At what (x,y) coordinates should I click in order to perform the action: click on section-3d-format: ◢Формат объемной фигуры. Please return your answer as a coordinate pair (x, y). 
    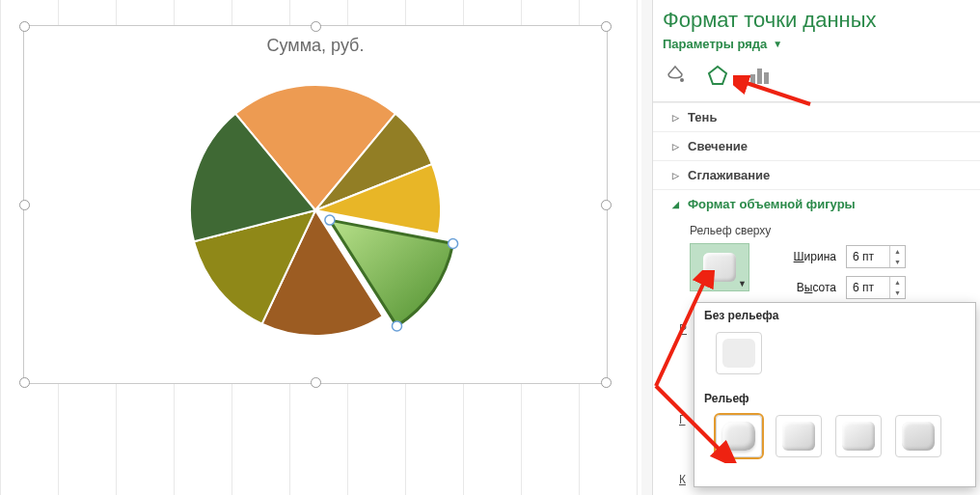
    Looking at the image, I should click on (816, 204).